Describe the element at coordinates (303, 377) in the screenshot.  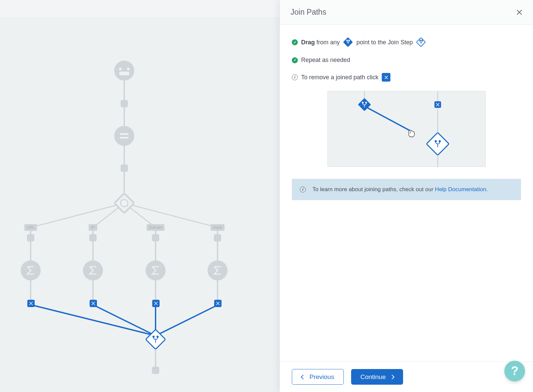
I see `chevron-left-icon` at that location.